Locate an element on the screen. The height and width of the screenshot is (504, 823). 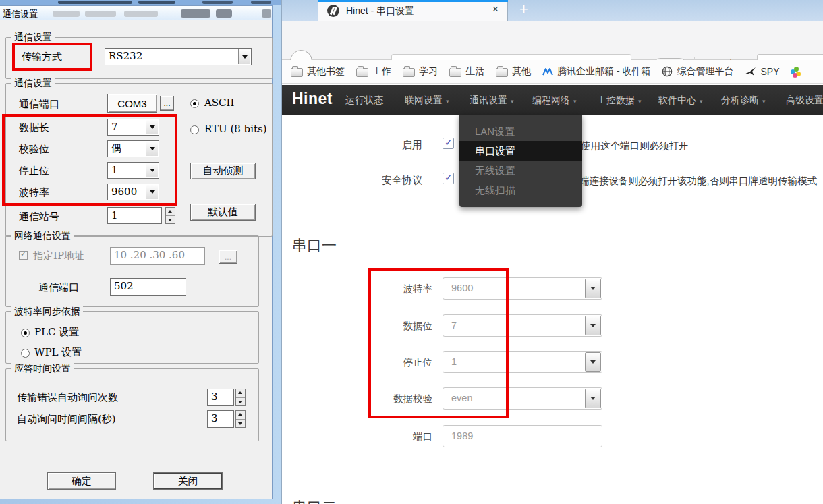
com-port-button: COM3 is located at coordinates (132, 103).